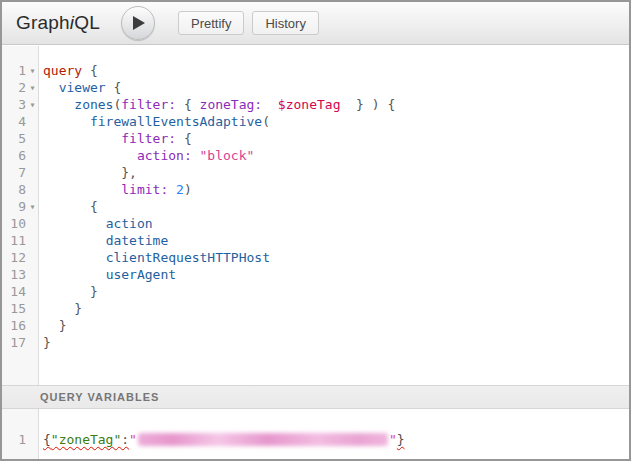 The width and height of the screenshot is (631, 461). Describe the element at coordinates (70, 292) in the screenshot. I see `token-punc: }` at that location.